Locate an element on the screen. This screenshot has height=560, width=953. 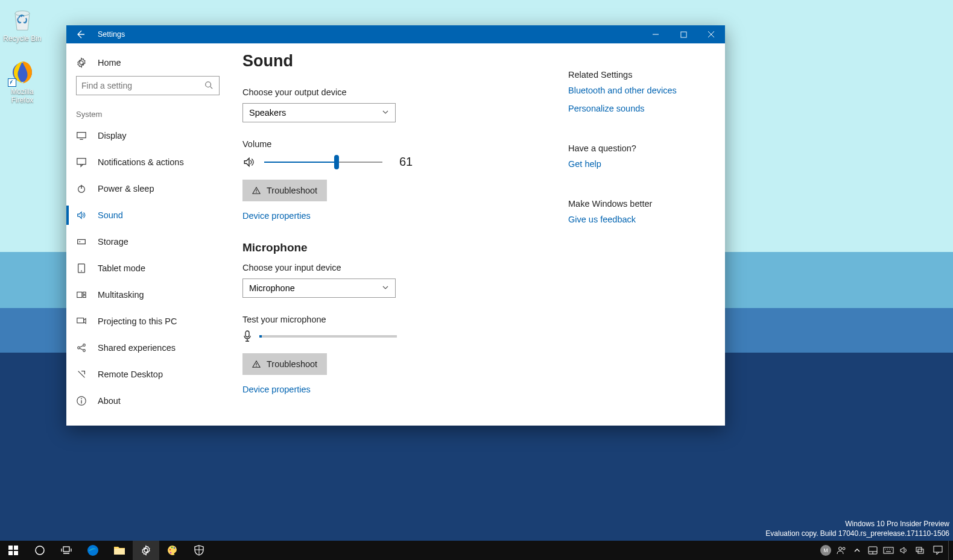
sidebar-item-multitasking: Multitasking is located at coordinates (148, 295).